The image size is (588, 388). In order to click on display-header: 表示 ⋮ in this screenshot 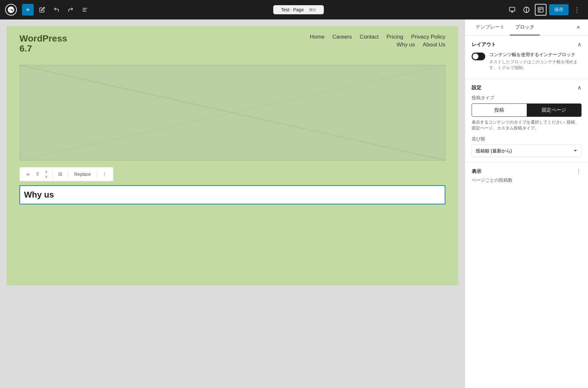, I will do `click(526, 171)`.